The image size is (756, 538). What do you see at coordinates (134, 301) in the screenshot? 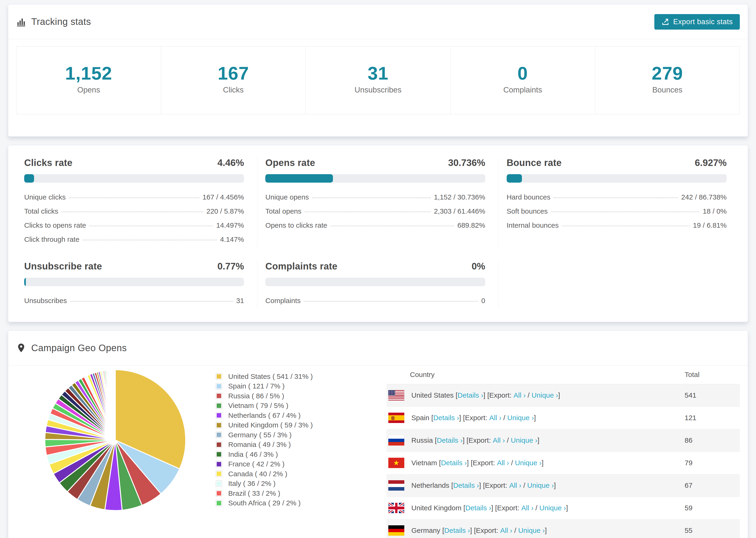
I see `rate-rows: Unsubscribes 31` at bounding box center [134, 301].